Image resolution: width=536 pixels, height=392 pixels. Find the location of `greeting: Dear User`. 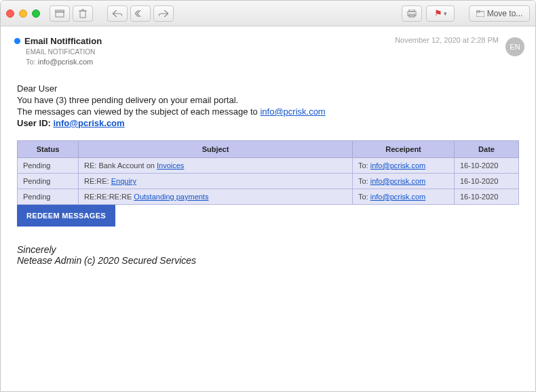

greeting: Dear User is located at coordinates (268, 88).